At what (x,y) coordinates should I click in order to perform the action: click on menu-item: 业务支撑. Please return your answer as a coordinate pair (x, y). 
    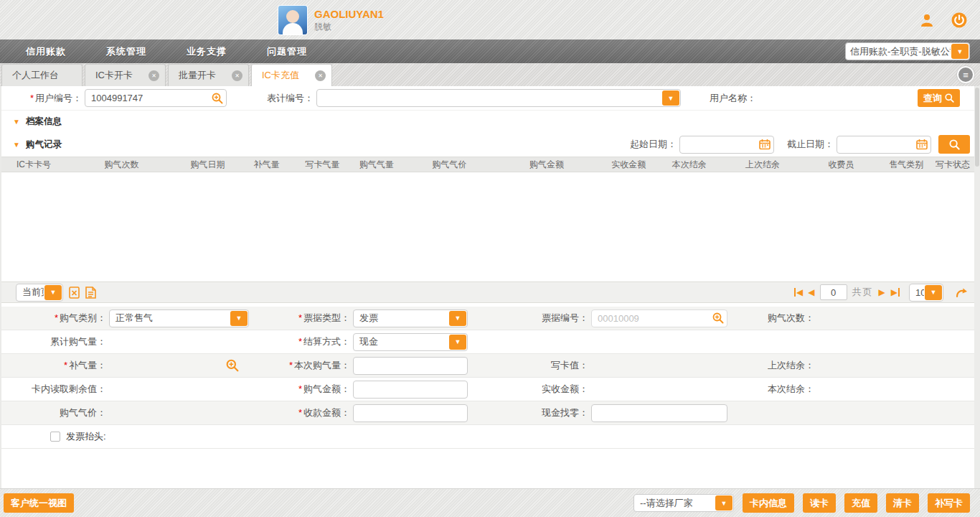
    Looking at the image, I should click on (214, 52).